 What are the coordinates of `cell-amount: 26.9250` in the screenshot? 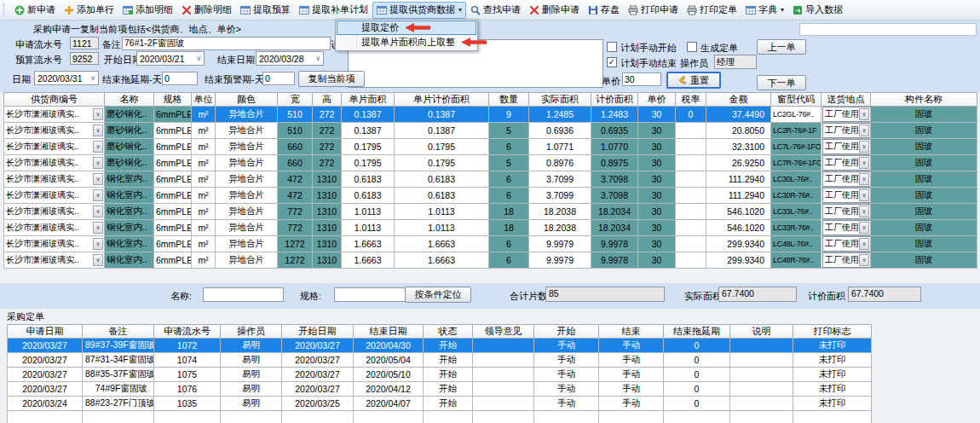 It's located at (739, 164).